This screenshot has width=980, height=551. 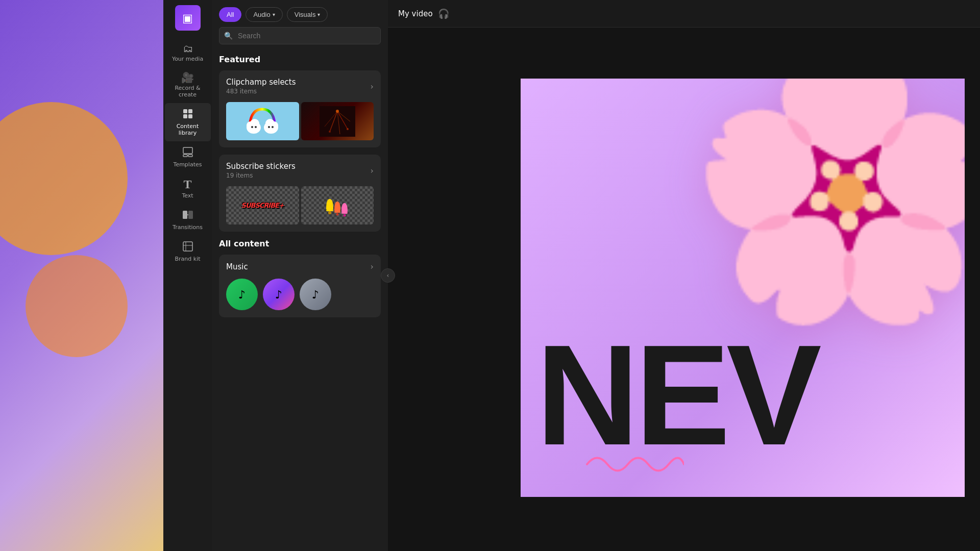 I want to click on music-chevron: ›, so click(x=372, y=266).